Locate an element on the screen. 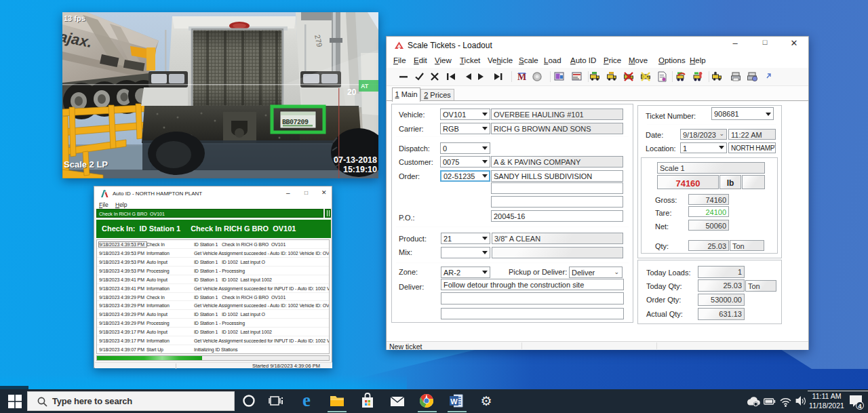  svg-text: Scale 2 LP is located at coordinates (85, 164).